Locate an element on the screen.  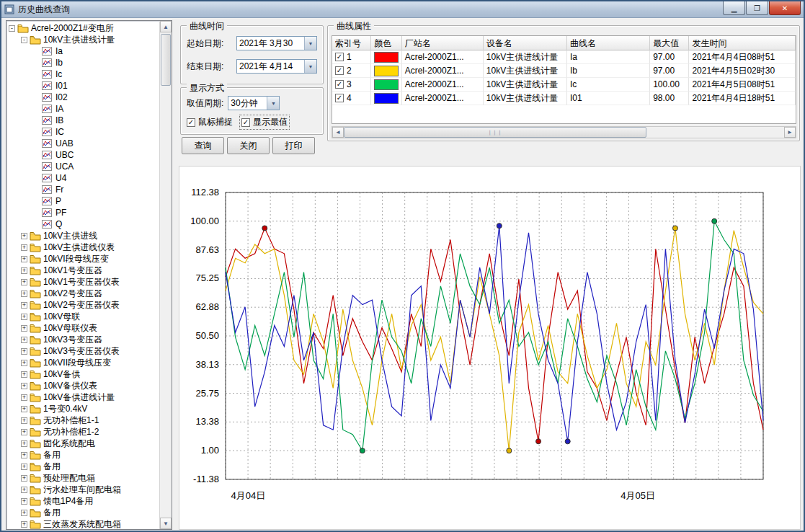
table-column-header: 发生时间 is located at coordinates (742, 43).